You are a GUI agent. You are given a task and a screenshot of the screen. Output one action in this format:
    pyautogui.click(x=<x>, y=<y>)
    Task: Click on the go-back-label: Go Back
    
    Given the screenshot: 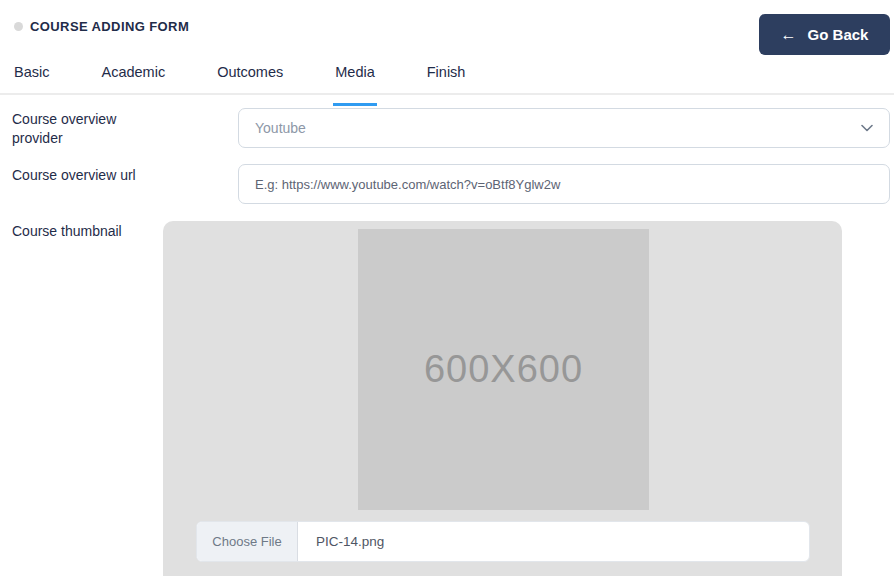 What is the action you would take?
    pyautogui.click(x=838, y=34)
    